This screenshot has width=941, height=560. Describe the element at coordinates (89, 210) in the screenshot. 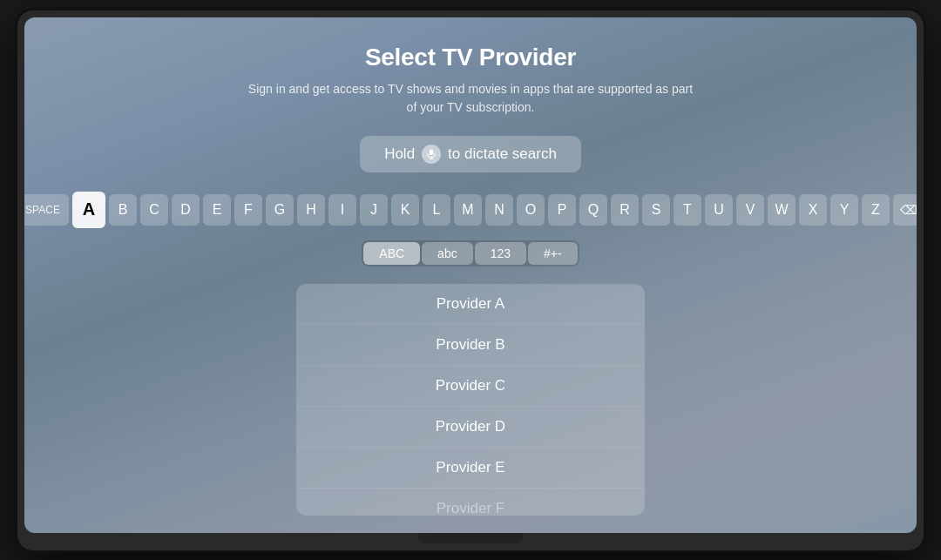

I see `key-A: A` at that location.